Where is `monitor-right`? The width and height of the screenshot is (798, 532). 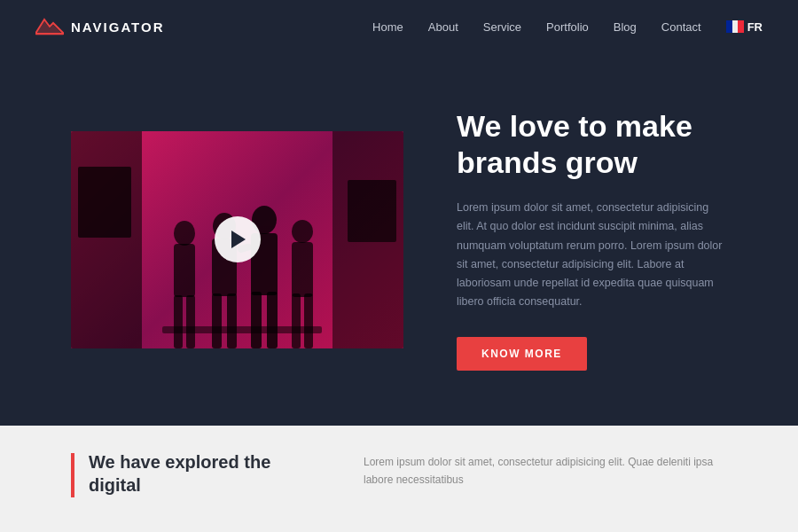
monitor-right is located at coordinates (372, 211).